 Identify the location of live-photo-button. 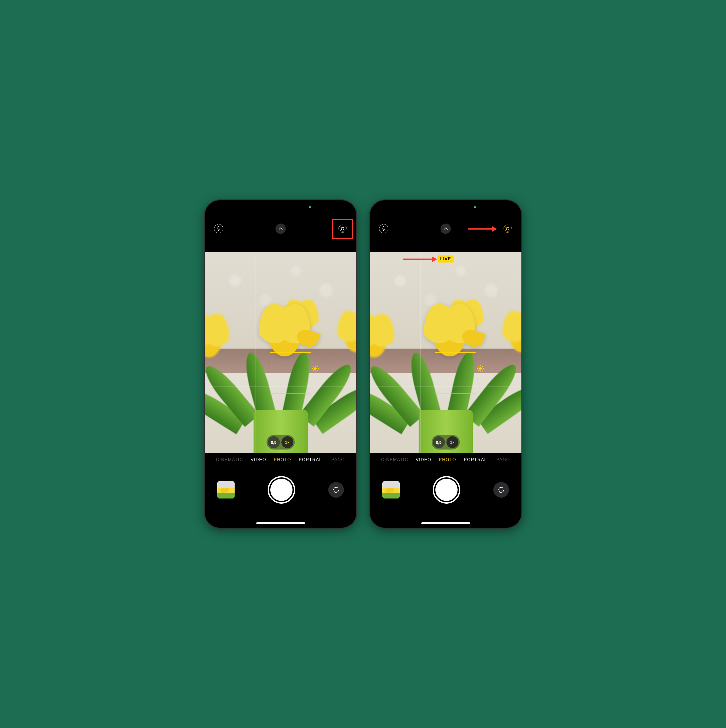
(508, 229).